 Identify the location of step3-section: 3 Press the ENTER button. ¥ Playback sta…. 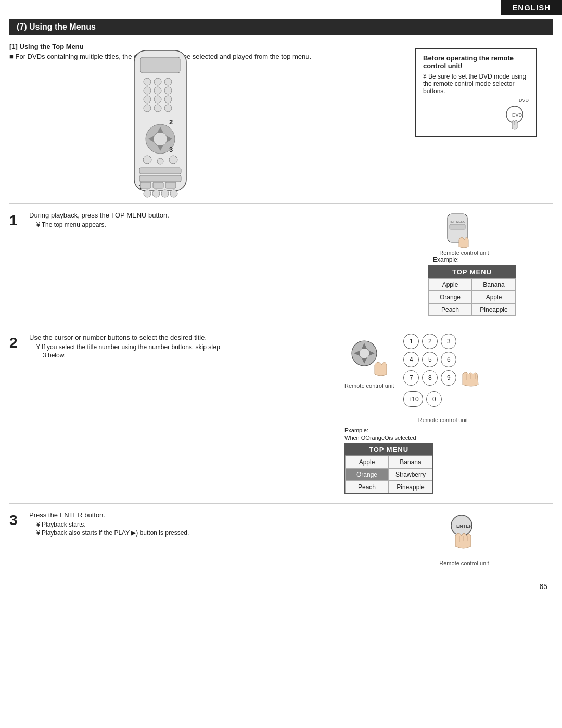
(281, 540).